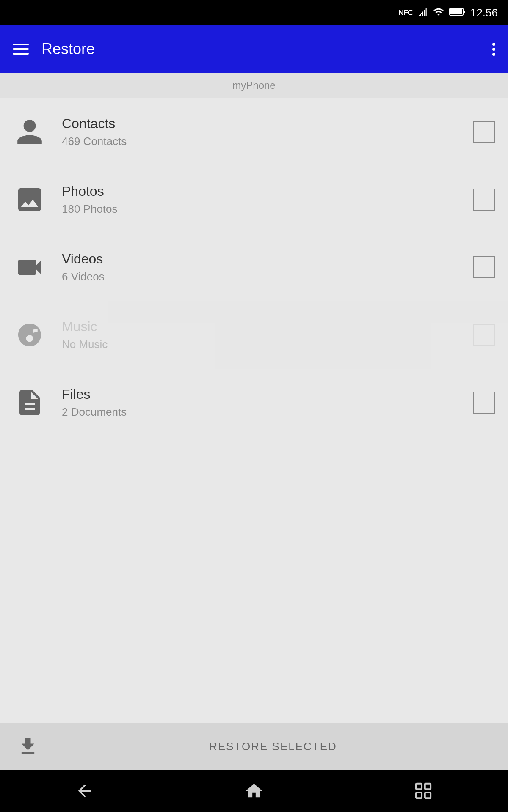 The image size is (508, 812). What do you see at coordinates (260, 403) in the screenshot?
I see `files-text: Files 2 Documents` at bounding box center [260, 403].